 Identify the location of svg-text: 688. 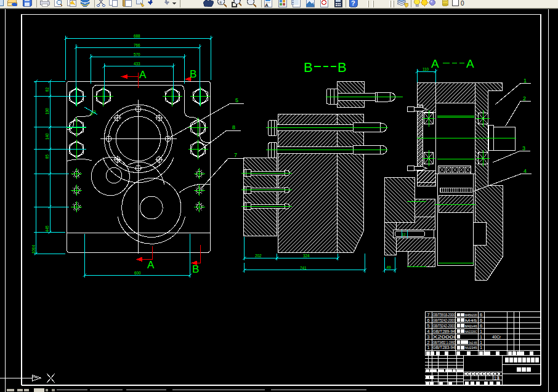
(137, 36).